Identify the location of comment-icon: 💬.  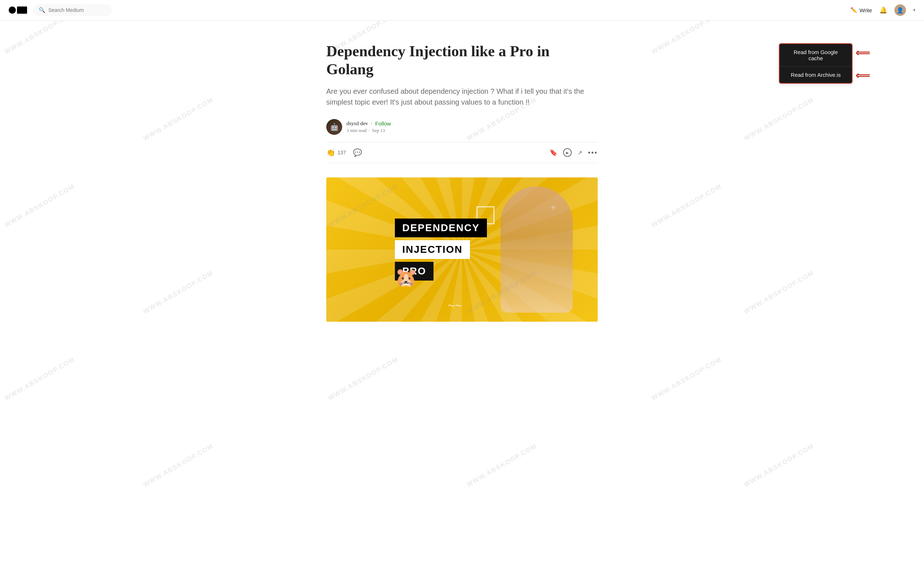
(357, 153).